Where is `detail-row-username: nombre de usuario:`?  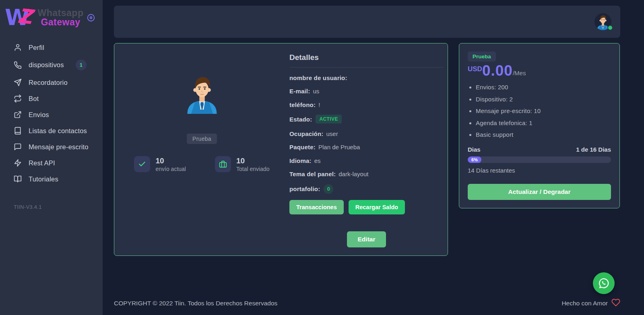
detail-row-username: nombre de usuario: is located at coordinates (366, 78).